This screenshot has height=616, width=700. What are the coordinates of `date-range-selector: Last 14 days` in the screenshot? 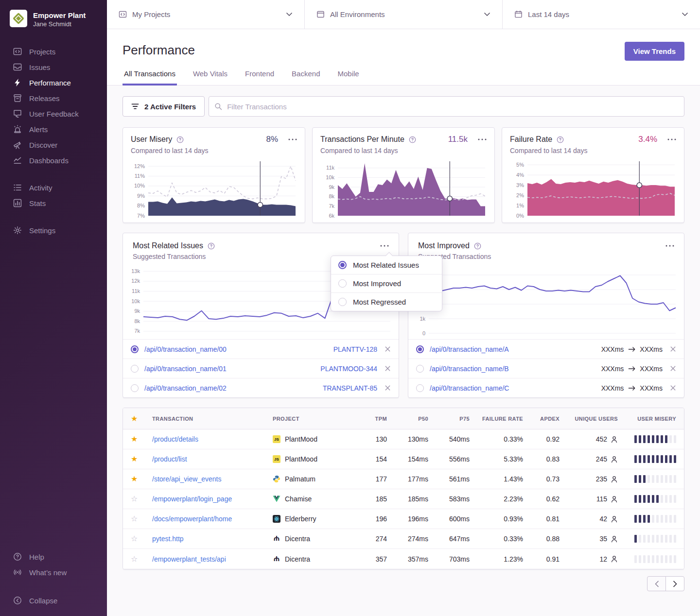 It's located at (601, 15).